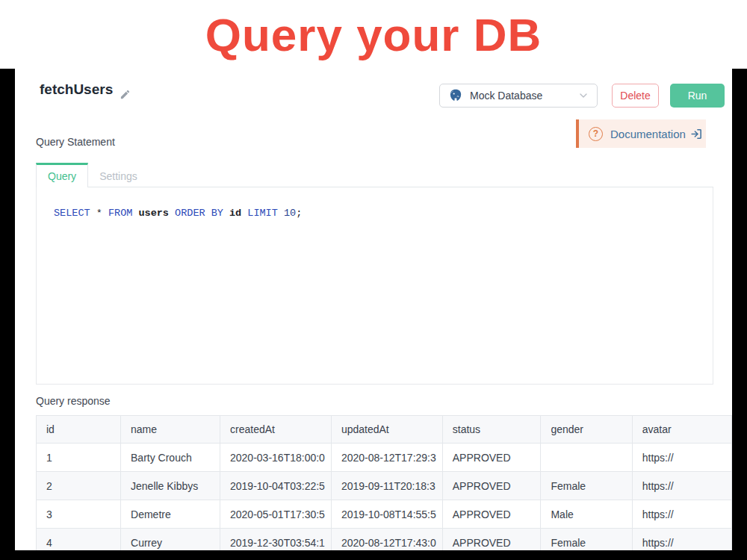 Image resolution: width=747 pixels, height=560 pixels. Describe the element at coordinates (299, 214) in the screenshot. I see `code-token: ;` at that location.